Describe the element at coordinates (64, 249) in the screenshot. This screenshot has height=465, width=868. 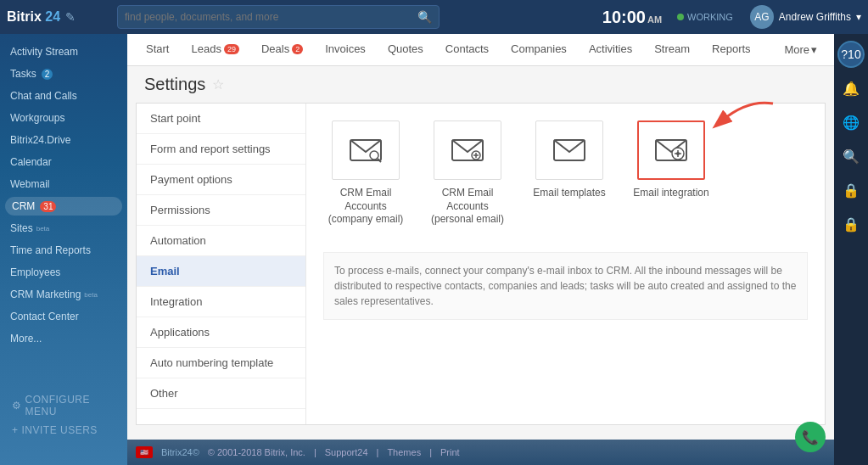
I see `sidebar: Activity Stream Tasks 2 Chat and Calls W…` at that location.